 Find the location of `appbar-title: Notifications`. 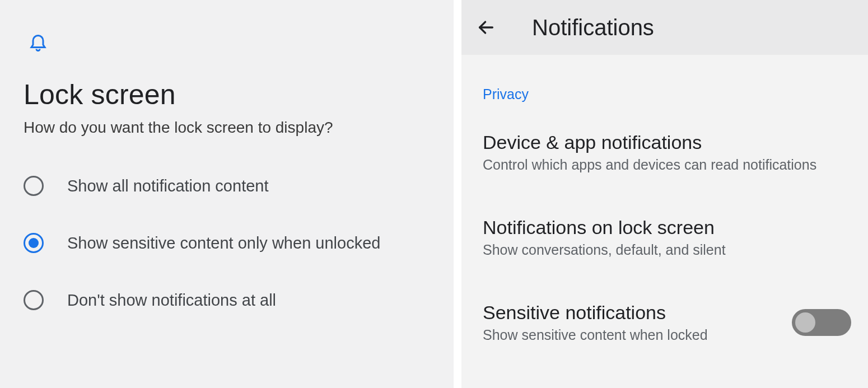

appbar-title: Notifications is located at coordinates (593, 28).